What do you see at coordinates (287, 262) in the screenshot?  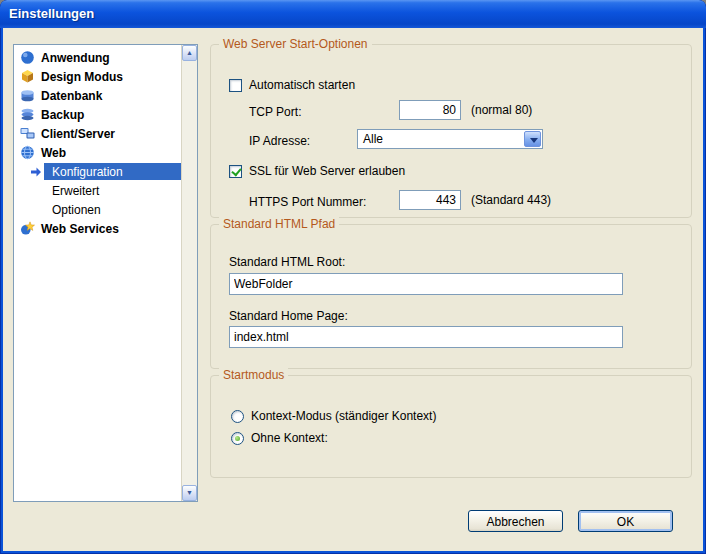 I see `html-root-label: Standard HTML Root:` at bounding box center [287, 262].